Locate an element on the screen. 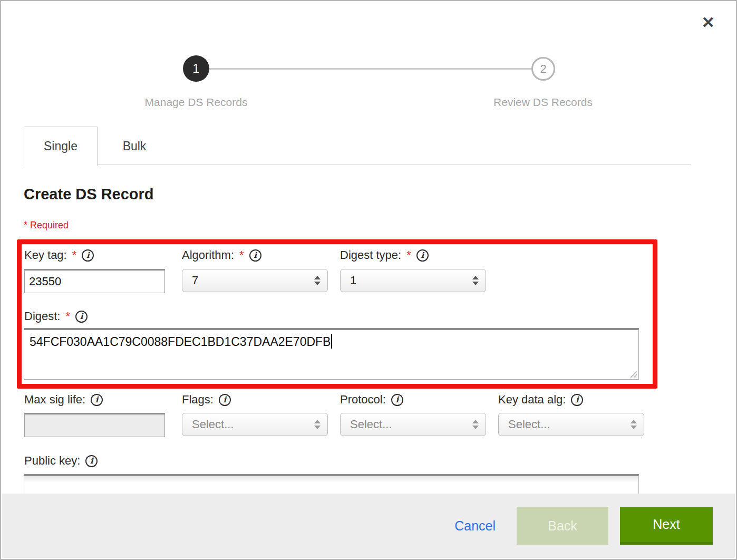 This screenshot has height=560, width=737. flags-select: Select... is located at coordinates (255, 424).